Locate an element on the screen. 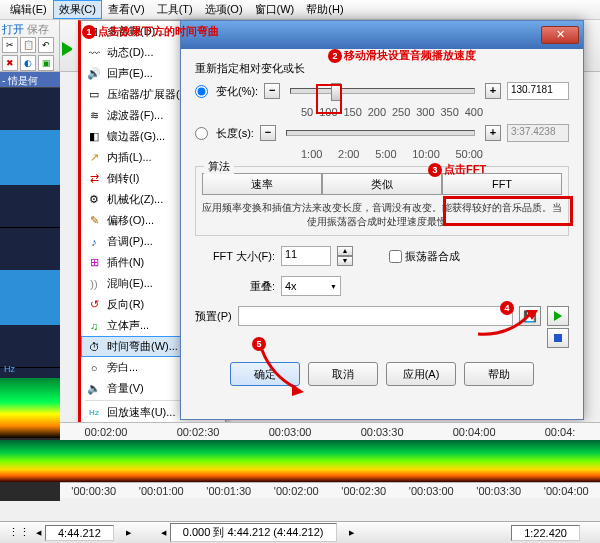 This screenshot has height=543, width=600. spin-up: ▲ is located at coordinates (345, 251).